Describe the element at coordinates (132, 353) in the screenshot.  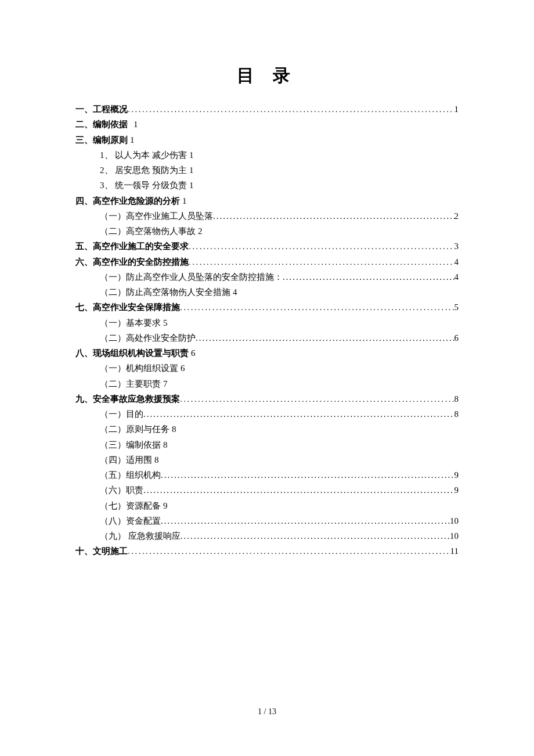
I see `toc-entry-label: 八、现场组织机构设置与职责` at that location.